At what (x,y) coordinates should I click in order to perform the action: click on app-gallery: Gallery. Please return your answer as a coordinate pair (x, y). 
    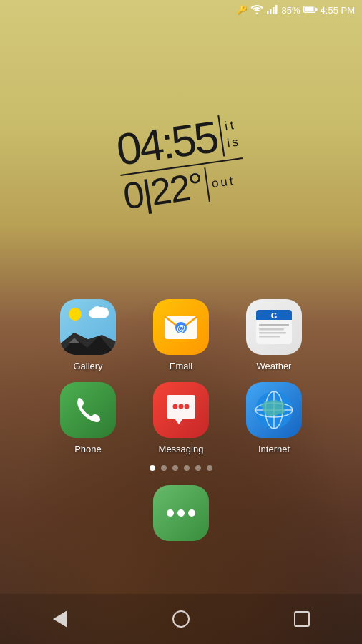
    Looking at the image, I should click on (88, 335).